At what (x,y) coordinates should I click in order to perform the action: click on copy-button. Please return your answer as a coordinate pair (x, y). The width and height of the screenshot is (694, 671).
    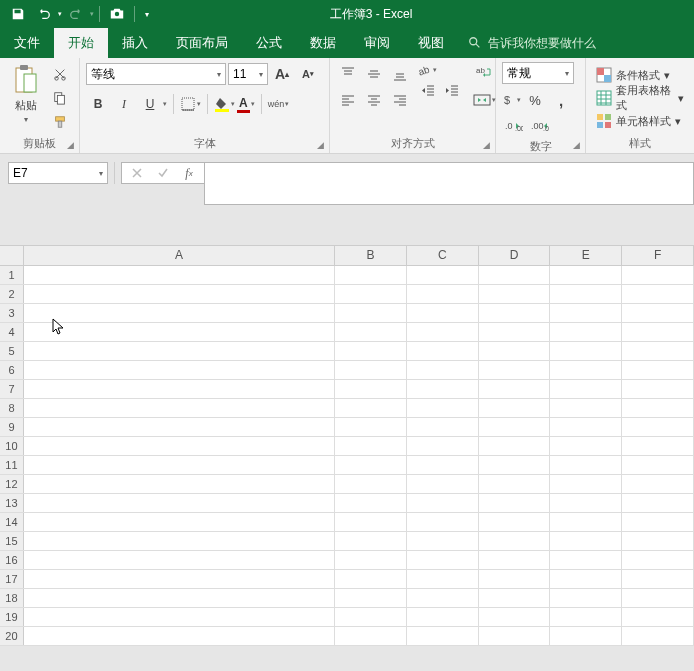
    Looking at the image, I should click on (60, 98).